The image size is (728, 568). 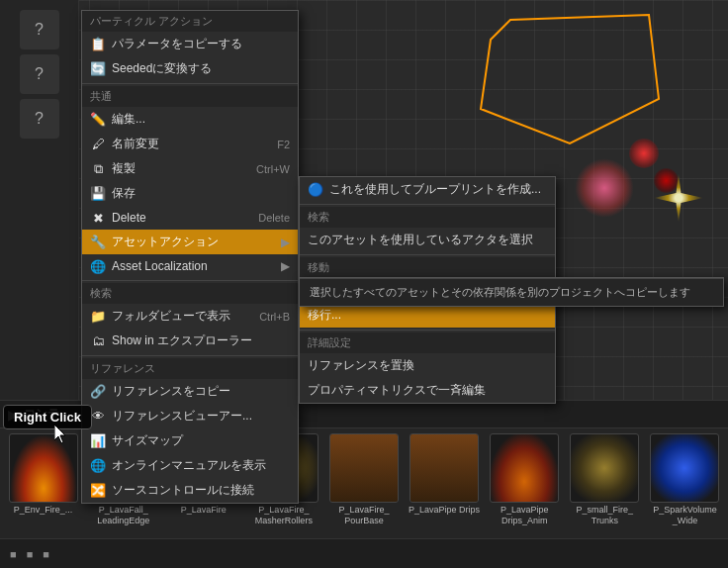 I want to click on cm-item-asset-localization: 🌐 Asset Localization ▶, so click(x=190, y=266).